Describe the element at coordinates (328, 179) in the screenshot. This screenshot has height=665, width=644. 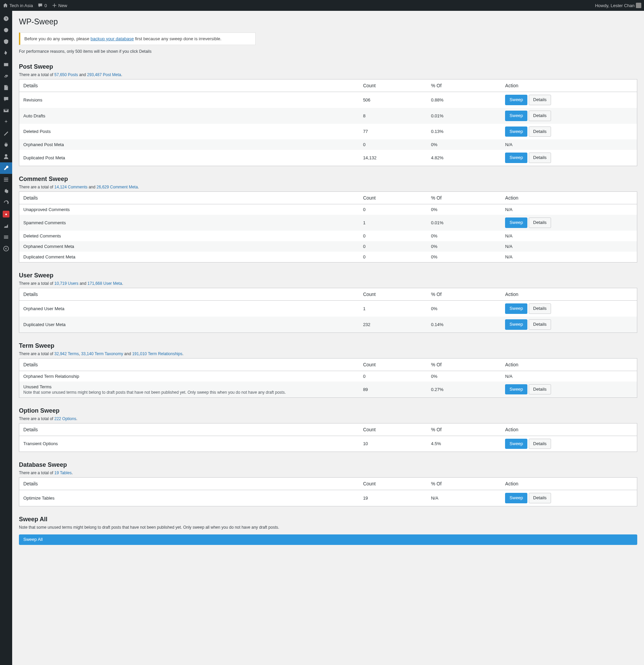
I see `comment-sweep-heading: Comment Sweep` at that location.